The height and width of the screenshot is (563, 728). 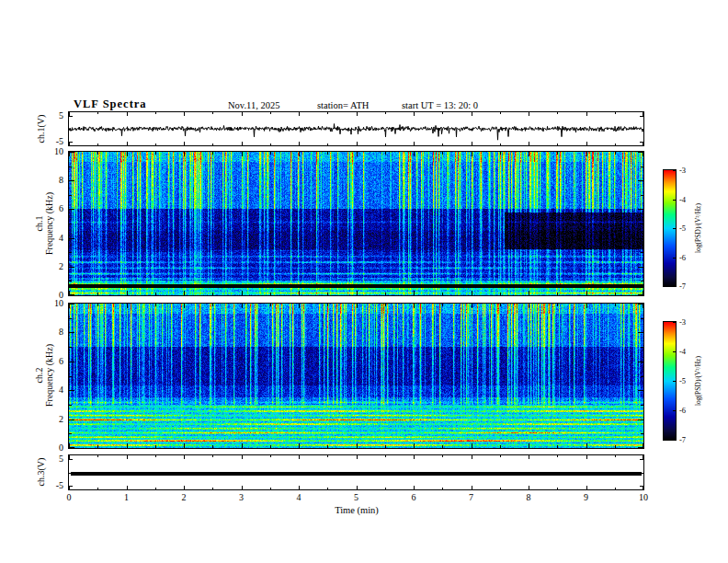 I want to click on time-tick-label: 8, so click(x=529, y=498).